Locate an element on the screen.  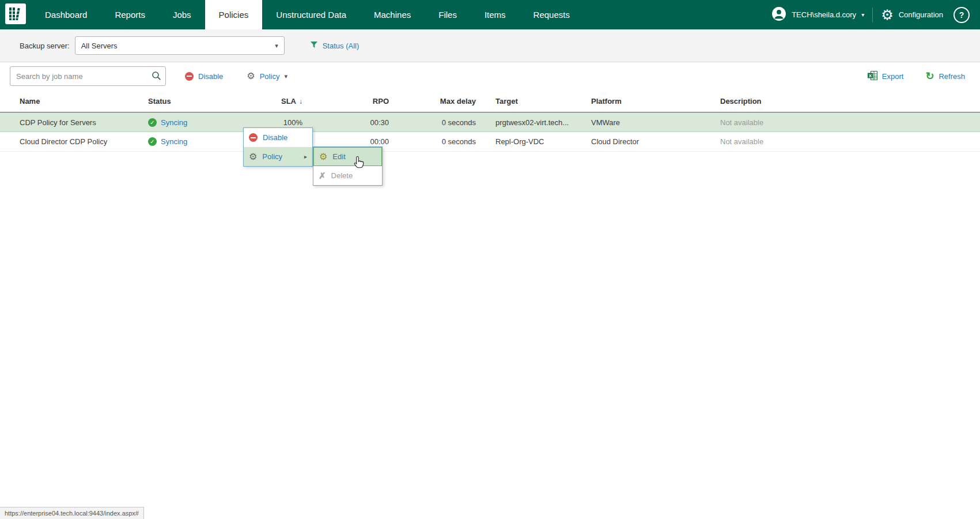
main-tabs: Dashboard Reports Jobs Policies Unstruct… is located at coordinates (308, 15).